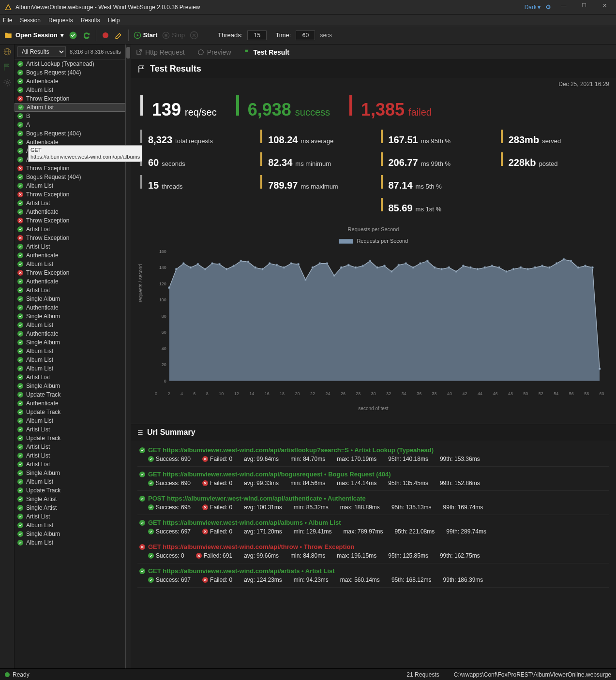  What do you see at coordinates (70, 125) in the screenshot?
I see `request-item: A` at bounding box center [70, 125].